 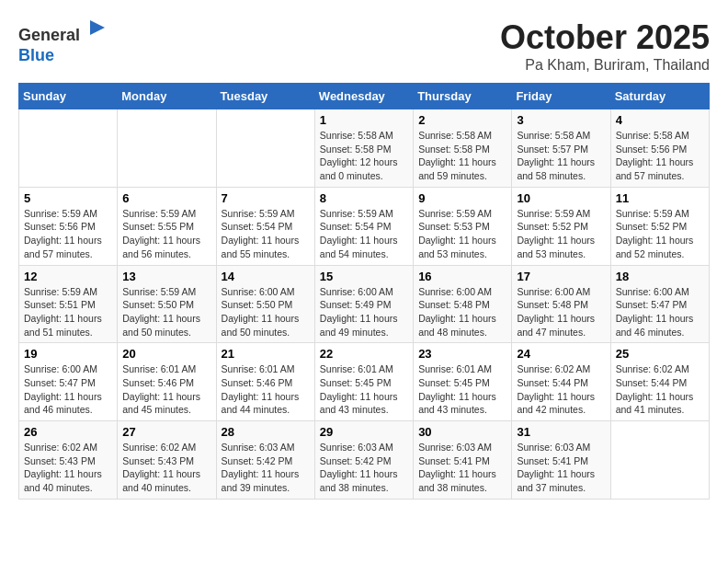 I want to click on table-row: 23Sunrise: 6:01 AMSunset: 5:45 PMDayligh…, so click(x=463, y=383).